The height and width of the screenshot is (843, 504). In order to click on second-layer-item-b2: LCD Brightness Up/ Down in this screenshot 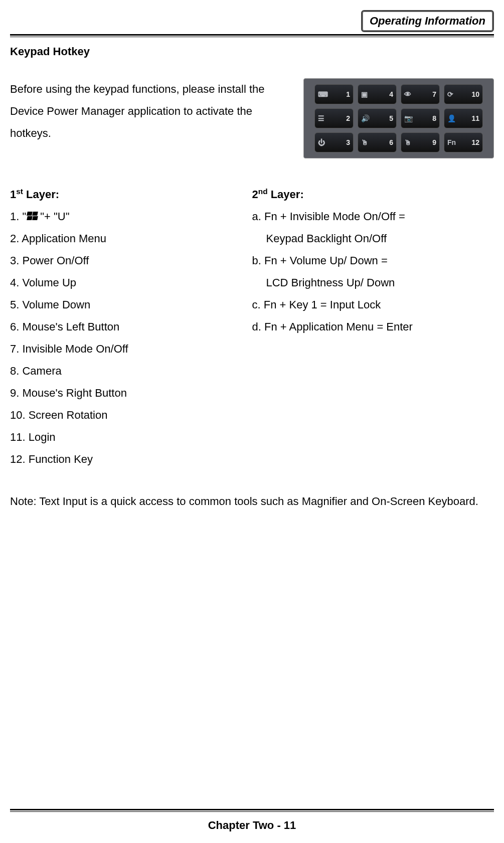, I will do `click(373, 283)`.